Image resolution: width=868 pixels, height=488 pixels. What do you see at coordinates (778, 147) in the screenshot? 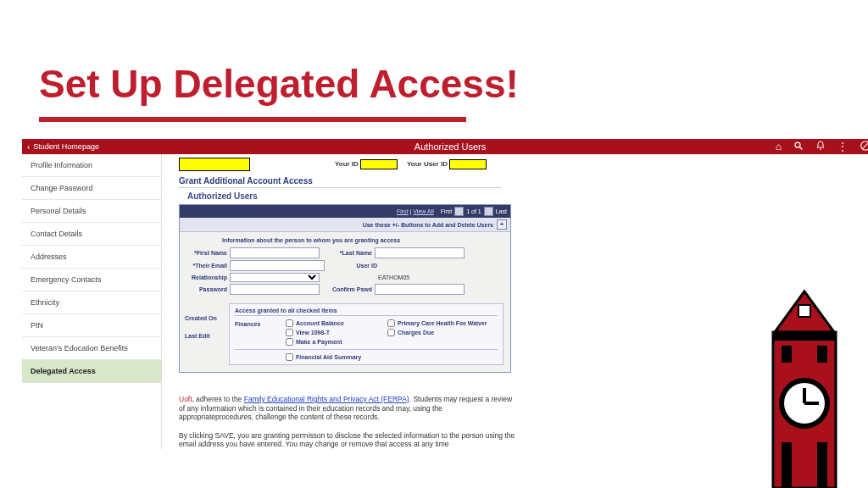
I see `home-icon: ⌂` at bounding box center [778, 147].